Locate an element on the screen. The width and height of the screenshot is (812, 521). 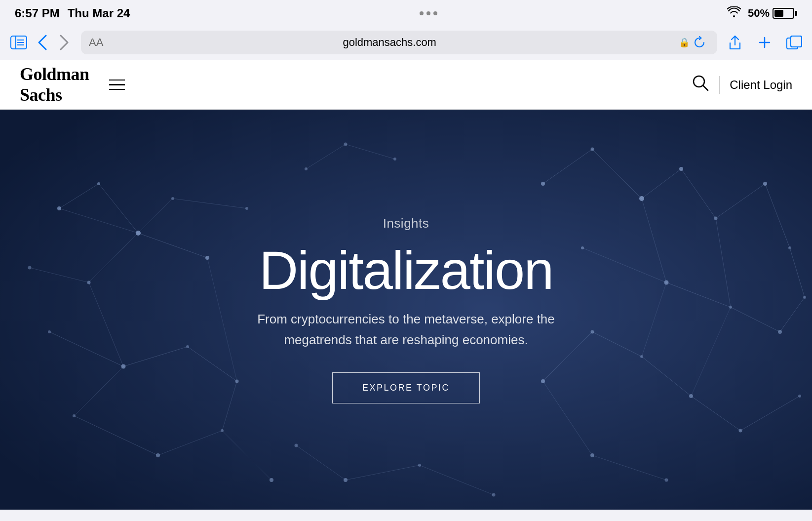
battery-percent: 50% is located at coordinates (759, 13).